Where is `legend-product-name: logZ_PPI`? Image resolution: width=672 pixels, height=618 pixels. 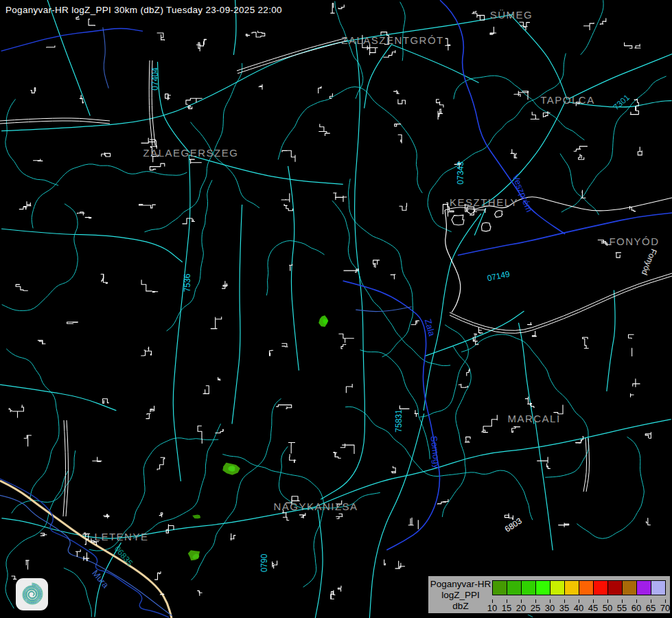
legend-product-name: logZ_PPI is located at coordinates (461, 595).